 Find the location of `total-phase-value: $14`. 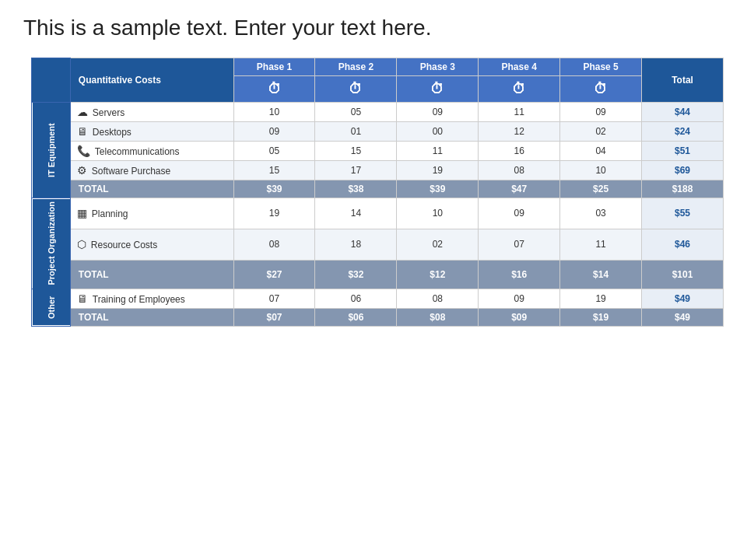

total-phase-value: $14 is located at coordinates (601, 274).